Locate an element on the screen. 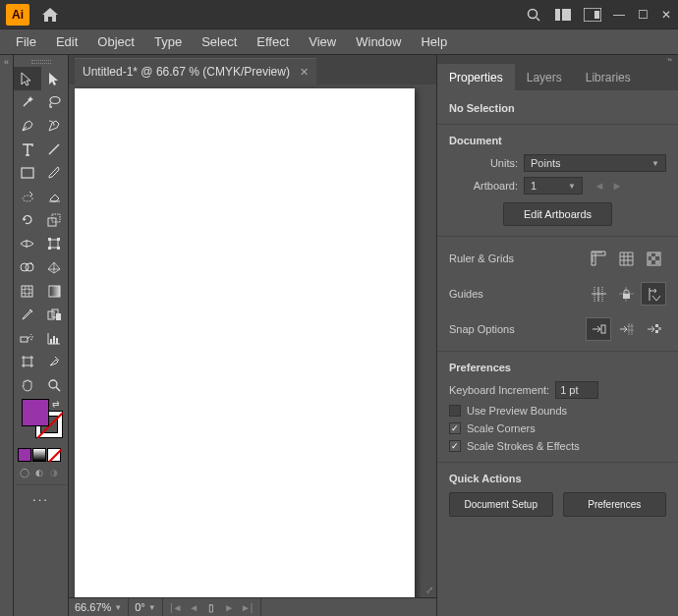 The height and width of the screenshot is (616, 678). menu-select: Select is located at coordinates (219, 42).